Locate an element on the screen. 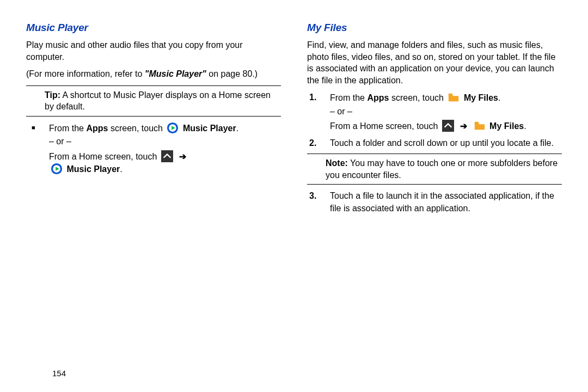 Image resolution: width=588 pixels, height=392 pixels. music-player-steps: From the Apps screen, touch Music Player… is located at coordinates (154, 149).